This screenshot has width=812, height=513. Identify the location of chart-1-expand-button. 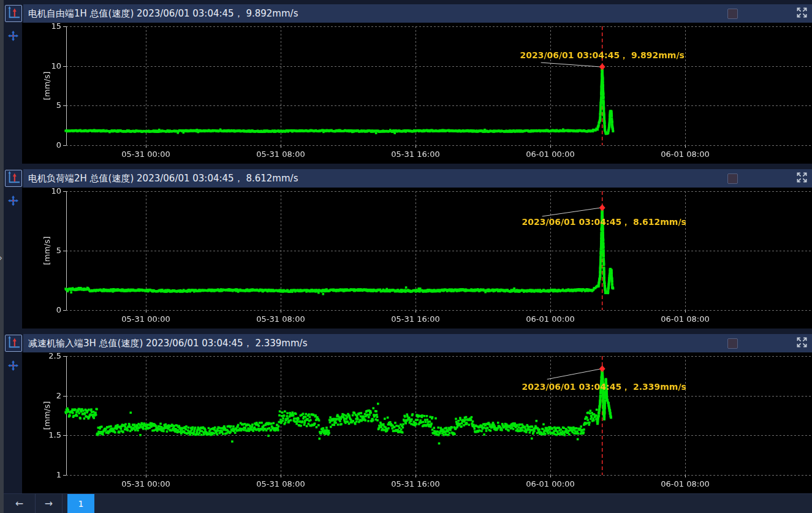
(802, 13).